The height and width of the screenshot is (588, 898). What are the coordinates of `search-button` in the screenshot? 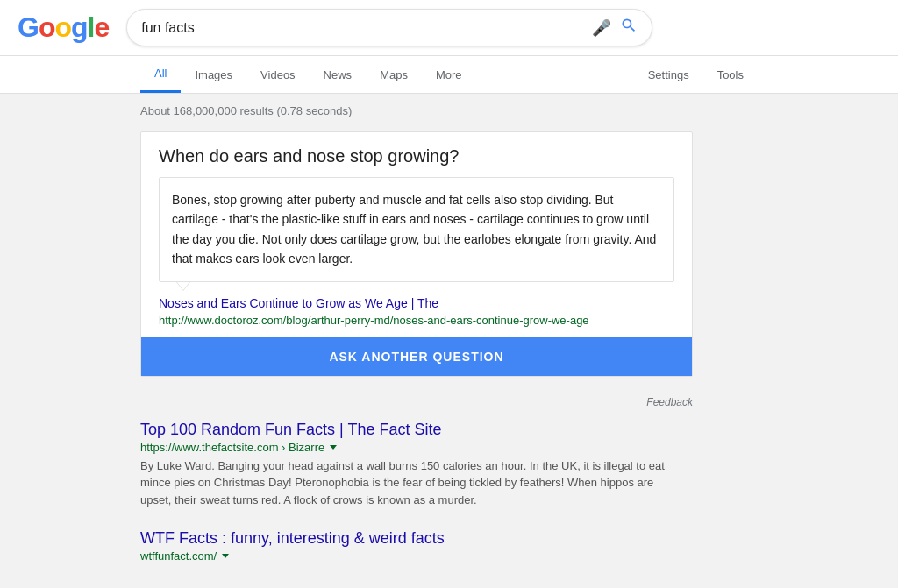 It's located at (629, 28).